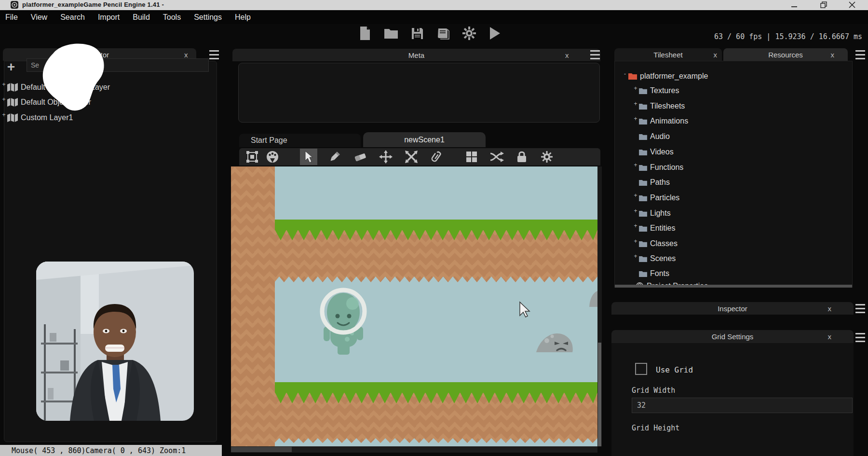 This screenshot has height=456, width=868. What do you see at coordinates (386, 157) in the screenshot?
I see `move-tool-icon` at bounding box center [386, 157].